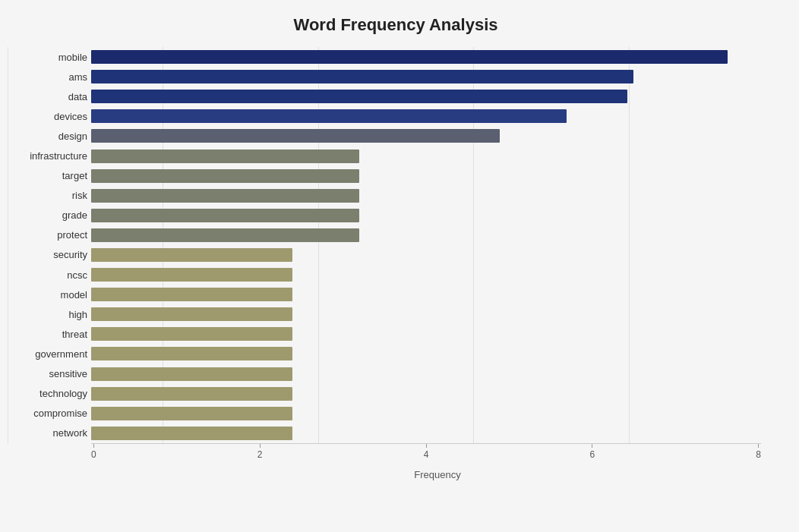  What do you see at coordinates (592, 452) in the screenshot?
I see `x-tick: 6` at bounding box center [592, 452].